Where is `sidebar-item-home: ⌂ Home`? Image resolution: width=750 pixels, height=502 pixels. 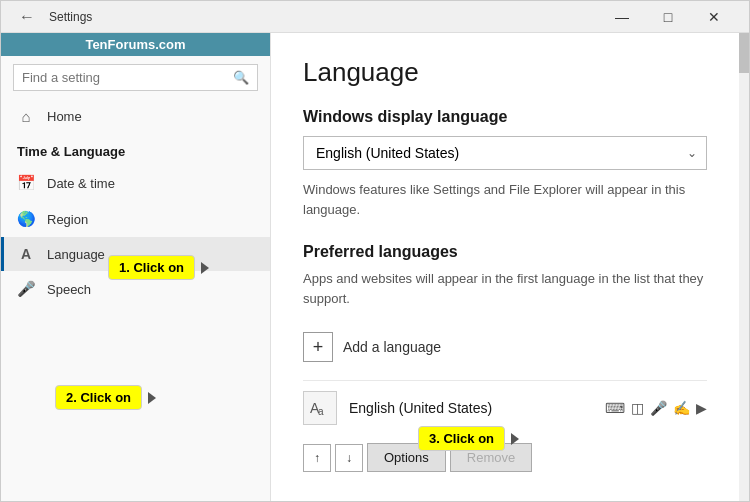
sidebar-item-home: ⌂ Home is located at coordinates (136, 116).